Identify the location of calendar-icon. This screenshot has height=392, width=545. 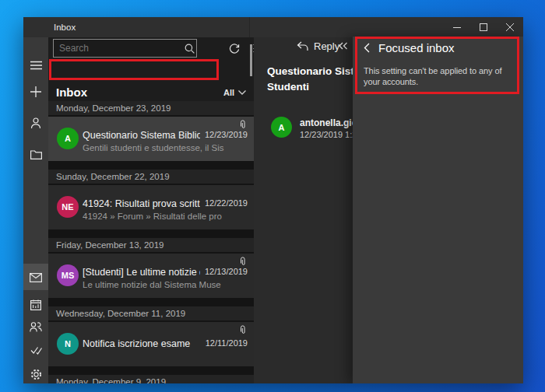
(36, 305).